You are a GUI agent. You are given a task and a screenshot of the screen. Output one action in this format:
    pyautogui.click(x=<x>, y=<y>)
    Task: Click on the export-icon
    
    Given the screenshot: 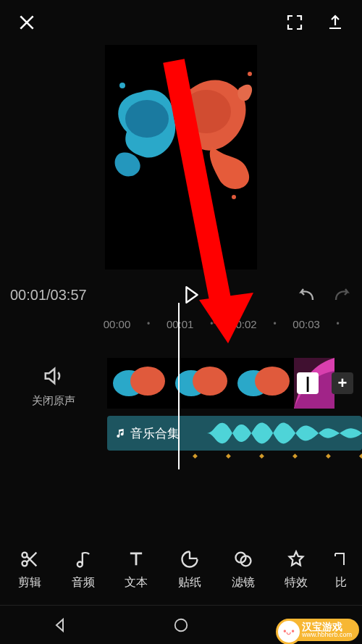 What is the action you would take?
    pyautogui.click(x=335, y=22)
    